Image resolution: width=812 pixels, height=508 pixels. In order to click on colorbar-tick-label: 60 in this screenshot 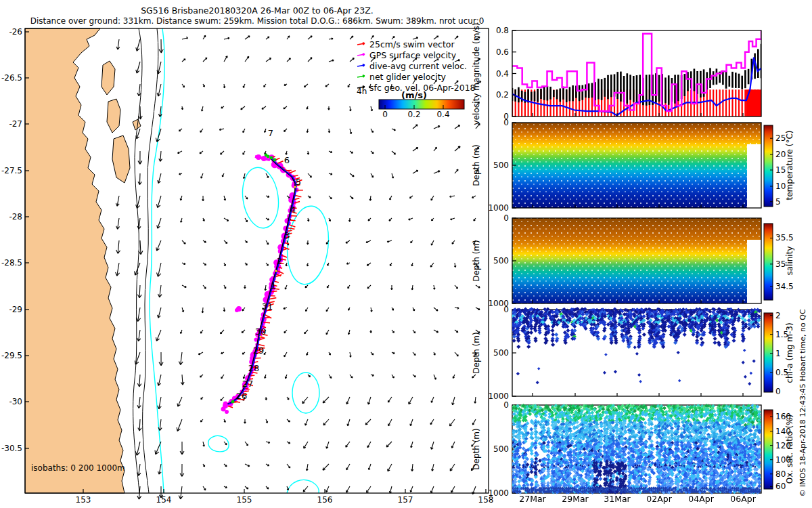, I will do `click(781, 486)`.